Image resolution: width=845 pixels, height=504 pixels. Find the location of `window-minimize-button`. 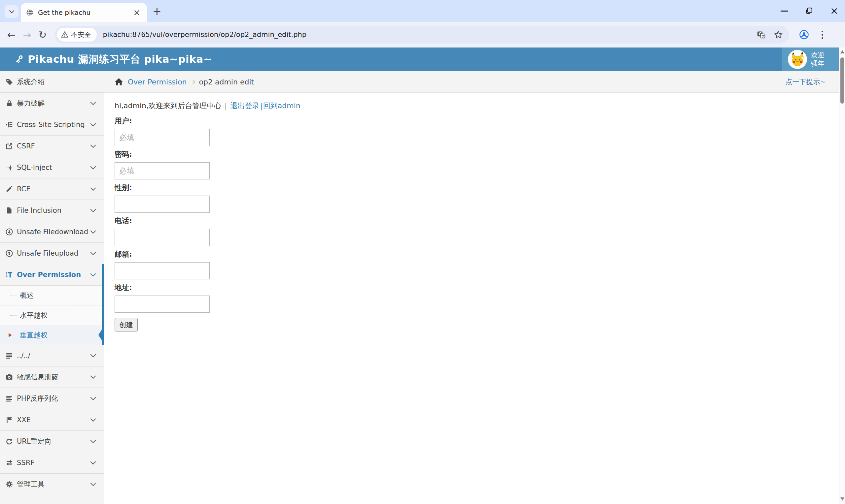

window-minimize-button is located at coordinates (784, 11).